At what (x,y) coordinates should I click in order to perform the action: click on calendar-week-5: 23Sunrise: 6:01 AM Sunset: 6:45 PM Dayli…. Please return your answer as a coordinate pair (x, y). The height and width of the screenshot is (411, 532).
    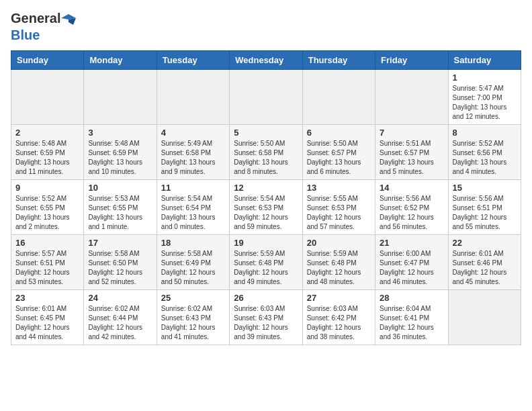
    Looking at the image, I should click on (266, 317).